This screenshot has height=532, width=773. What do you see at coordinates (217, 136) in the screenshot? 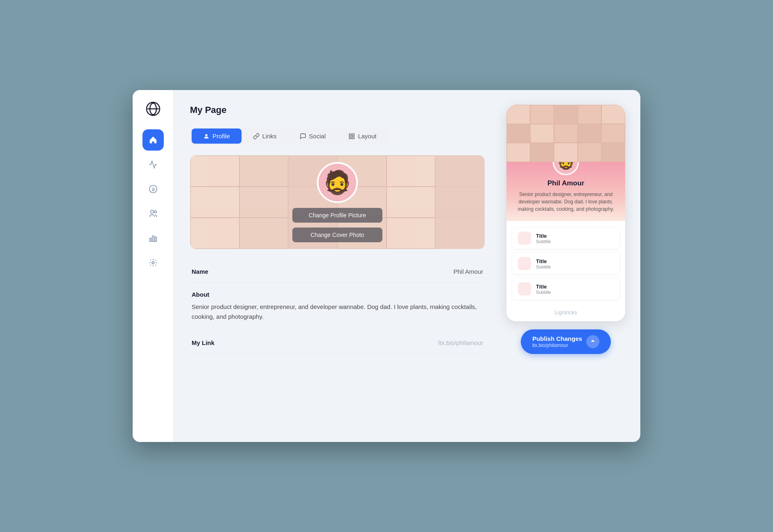
I see `tab-profile: Profile` at bounding box center [217, 136].